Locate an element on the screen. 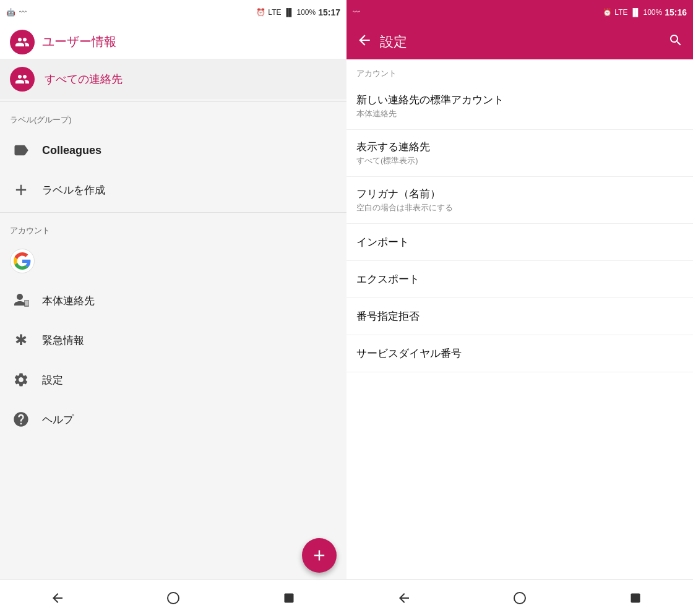 The image size is (693, 616). local-contacts-label: 本体連絡先 is located at coordinates (68, 301).